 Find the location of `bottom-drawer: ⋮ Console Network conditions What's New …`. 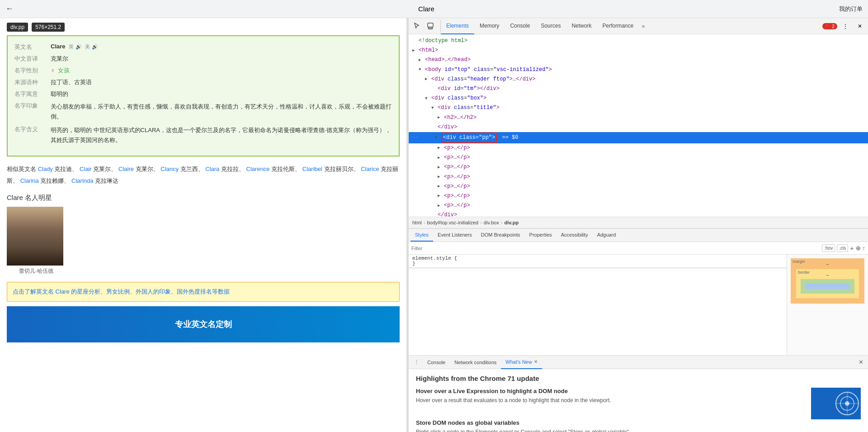

bottom-drawer: ⋮ Console Network conditions What's New … is located at coordinates (638, 394).